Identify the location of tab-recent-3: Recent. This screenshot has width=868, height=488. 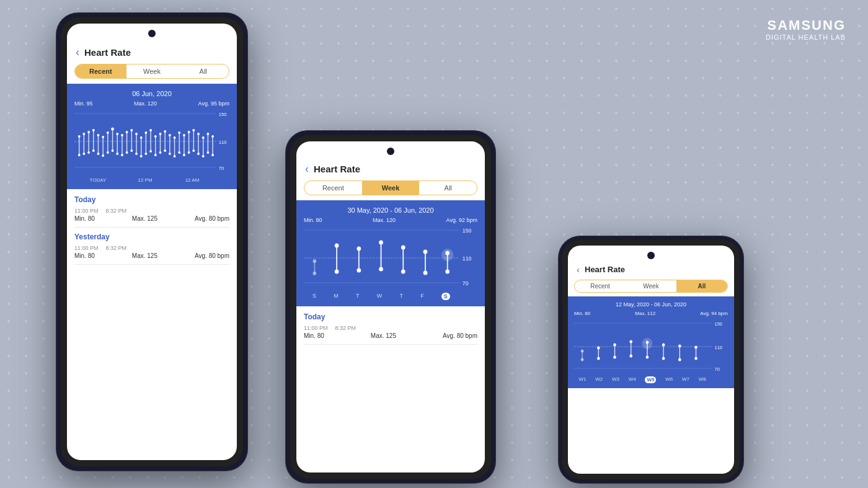
(600, 286).